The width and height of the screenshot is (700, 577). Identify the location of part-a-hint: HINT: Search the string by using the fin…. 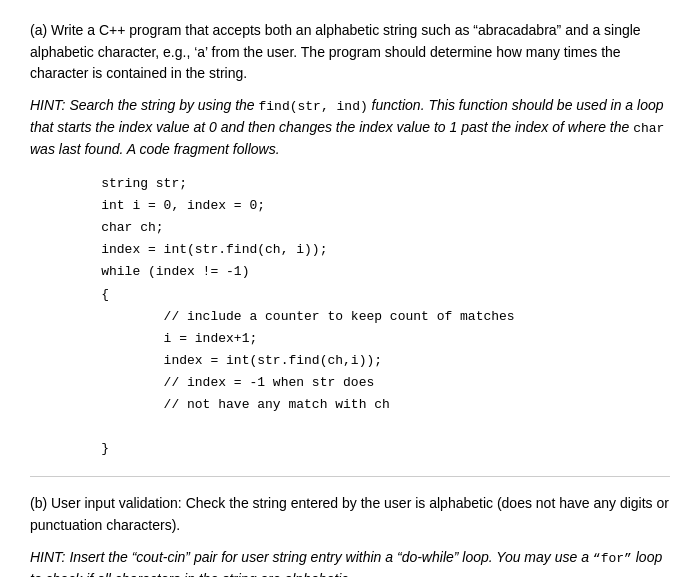
(350, 128).